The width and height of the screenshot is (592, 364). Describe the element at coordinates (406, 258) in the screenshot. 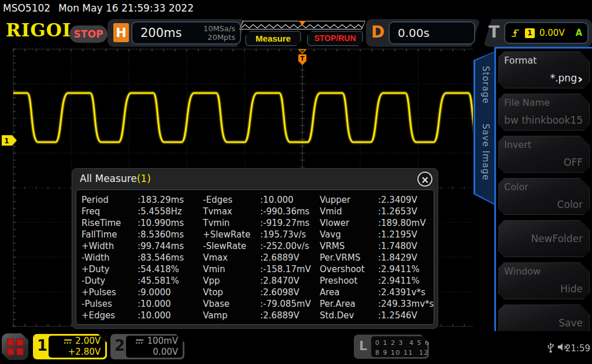

I see `measure-value: :1.8429V` at that location.